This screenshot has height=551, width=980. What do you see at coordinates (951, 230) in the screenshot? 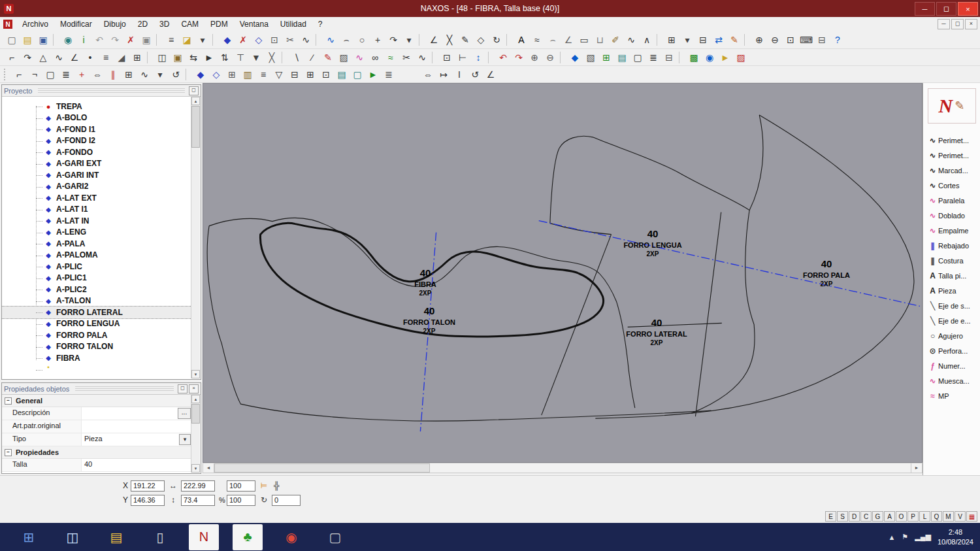
I see `tool-splice: ∿ Empalme` at bounding box center [951, 230].